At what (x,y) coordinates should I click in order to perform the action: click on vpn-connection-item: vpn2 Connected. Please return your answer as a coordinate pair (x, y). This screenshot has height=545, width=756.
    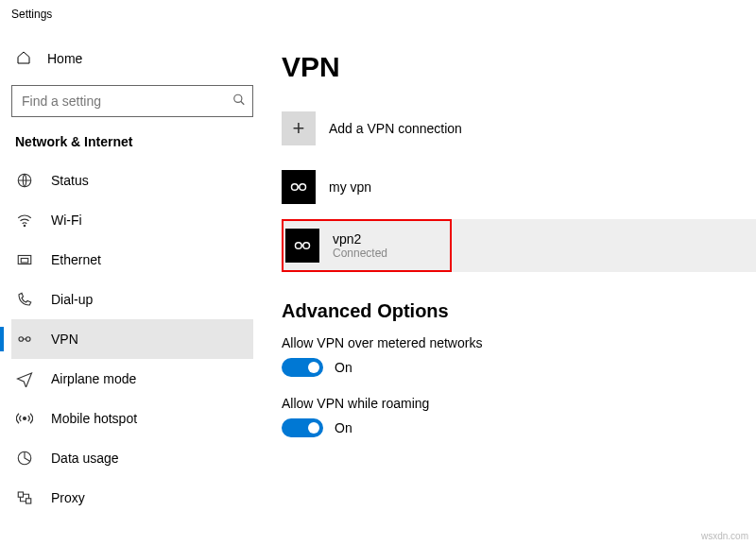
    Looking at the image, I should click on (367, 246).